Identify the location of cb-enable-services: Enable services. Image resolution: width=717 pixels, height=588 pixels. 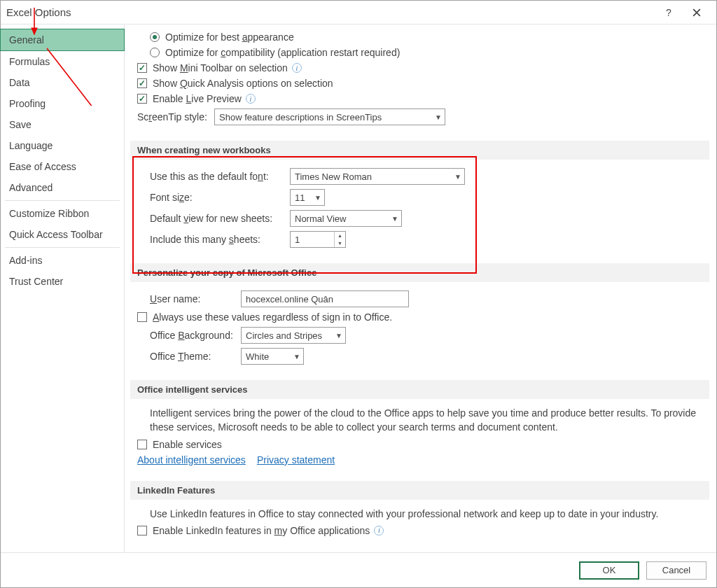
(419, 444).